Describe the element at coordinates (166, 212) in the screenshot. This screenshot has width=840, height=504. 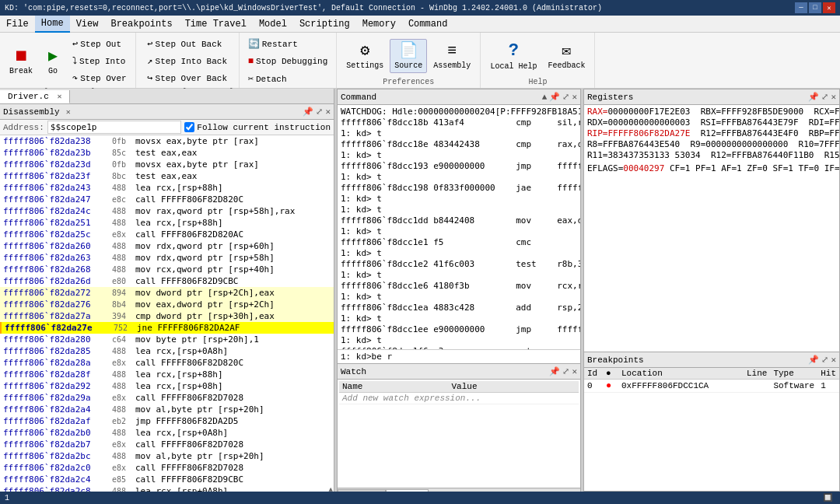
I see `disasm-line: fffff806`f82da24c 488mov rax,qword ptr […` at that location.